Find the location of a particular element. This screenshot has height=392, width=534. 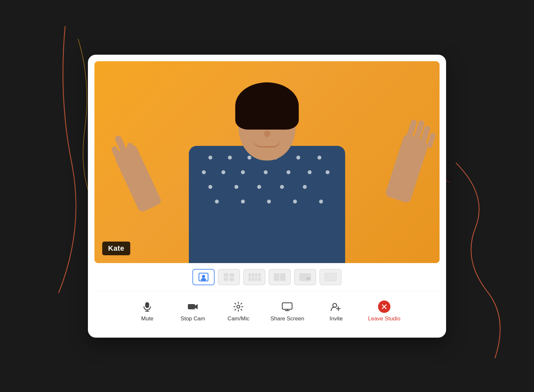

layout-bar is located at coordinates (267, 276).